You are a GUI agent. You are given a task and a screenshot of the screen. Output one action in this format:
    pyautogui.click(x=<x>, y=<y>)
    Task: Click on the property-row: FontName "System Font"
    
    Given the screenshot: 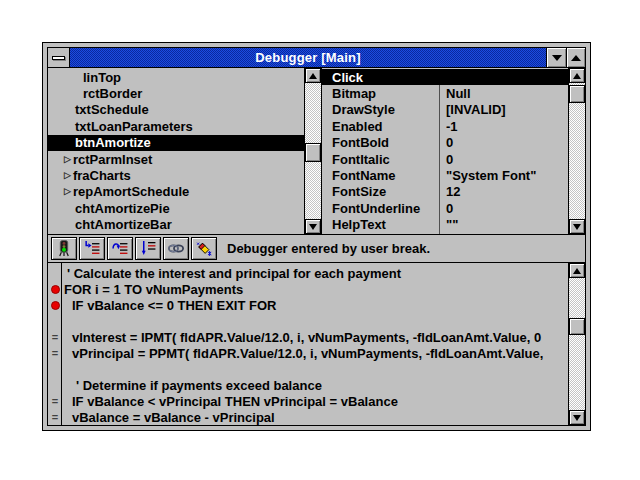 What is the action you would take?
    pyautogui.click(x=445, y=175)
    